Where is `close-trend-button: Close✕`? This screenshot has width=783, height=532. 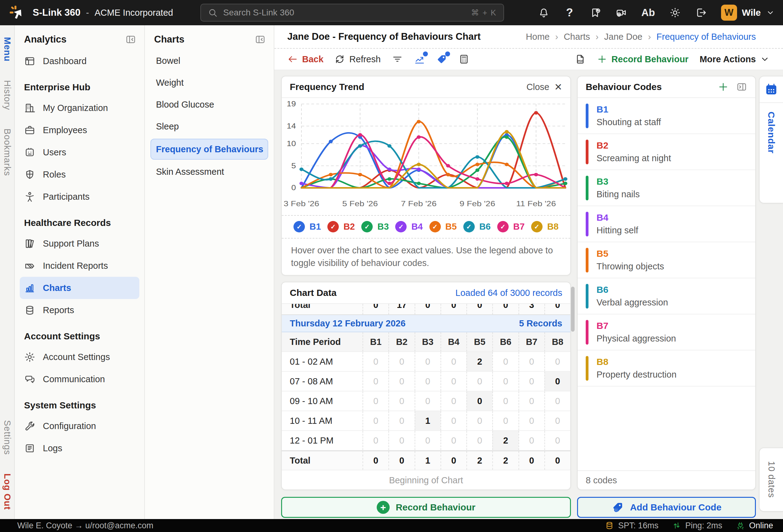
close-trend-button: Close✕ is located at coordinates (544, 87).